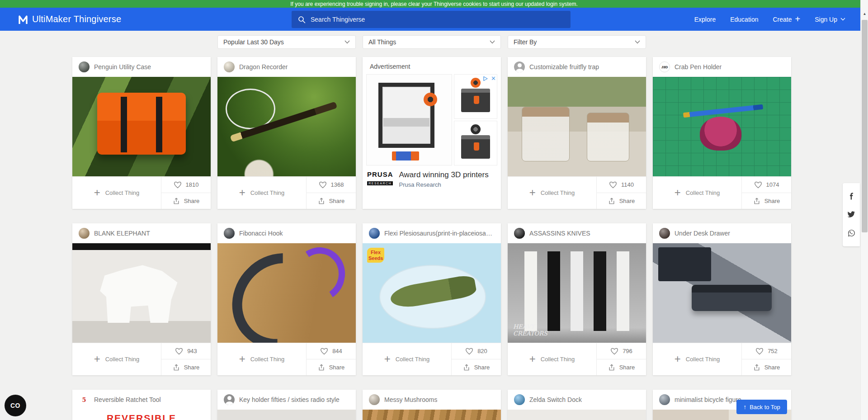 The height and width of the screenshot is (420, 868). Describe the element at coordinates (406, 156) in the screenshot. I see `printer-lcd-illustration` at that location.